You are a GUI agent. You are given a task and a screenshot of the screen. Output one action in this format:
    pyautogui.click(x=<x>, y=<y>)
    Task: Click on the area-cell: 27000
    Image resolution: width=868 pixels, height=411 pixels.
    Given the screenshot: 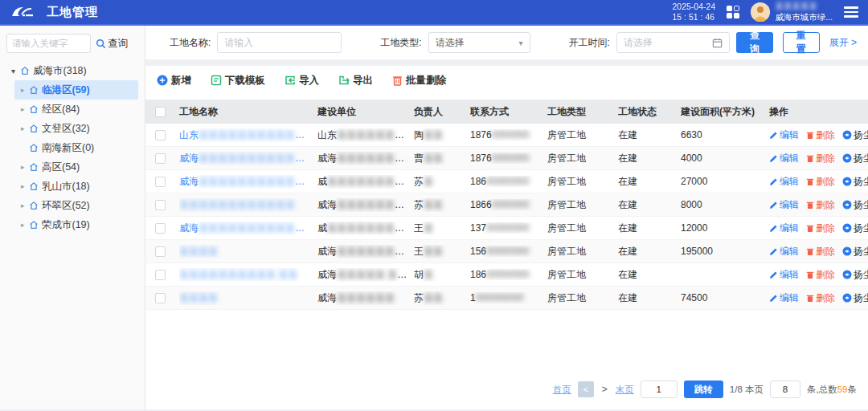 What is the action you would take?
    pyautogui.click(x=725, y=181)
    